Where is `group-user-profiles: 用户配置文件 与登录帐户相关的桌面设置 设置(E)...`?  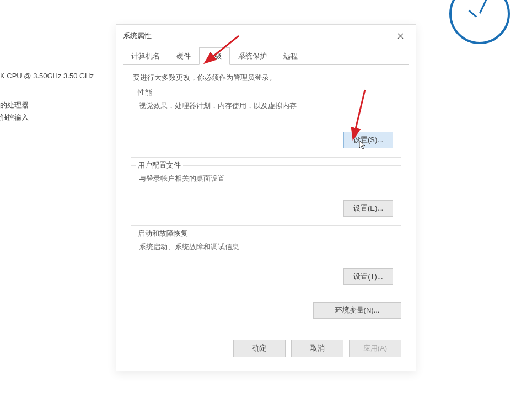
group-user-profiles: 用户配置文件 与登录帐户相关的桌面设置 设置(E)... is located at coordinates (266, 196).